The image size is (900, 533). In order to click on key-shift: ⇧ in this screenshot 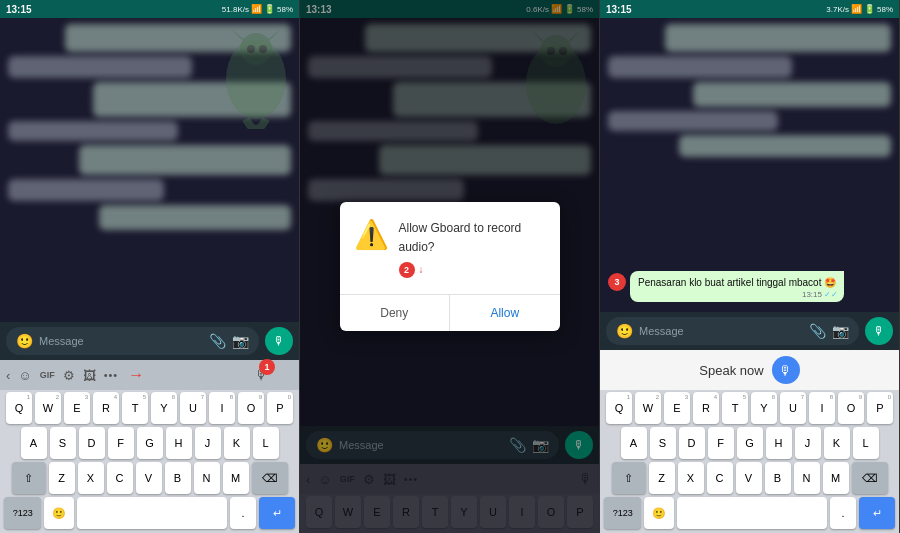, I will do `click(29, 478)`.